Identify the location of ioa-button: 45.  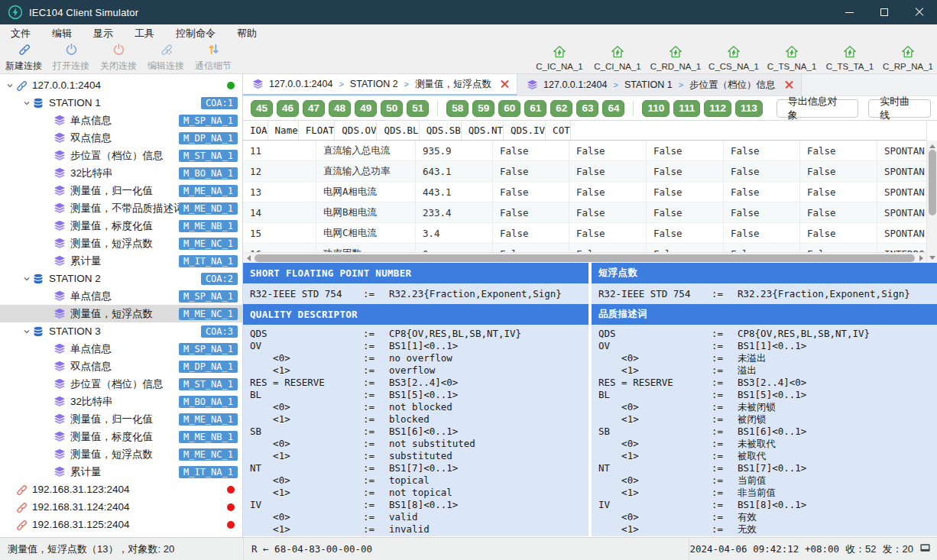
(261, 108).